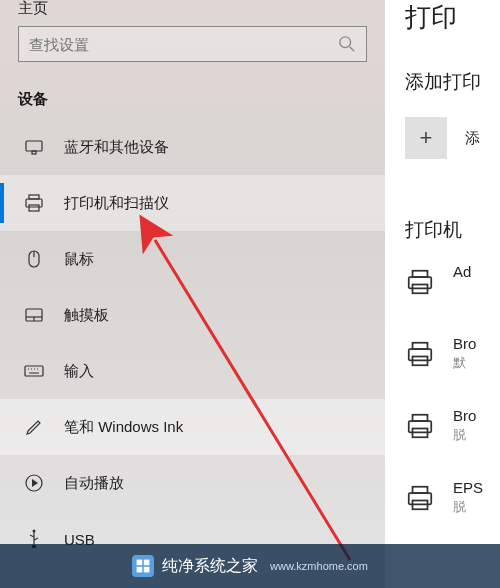  I want to click on sidebar-item-label: 自动播放, so click(94, 484).